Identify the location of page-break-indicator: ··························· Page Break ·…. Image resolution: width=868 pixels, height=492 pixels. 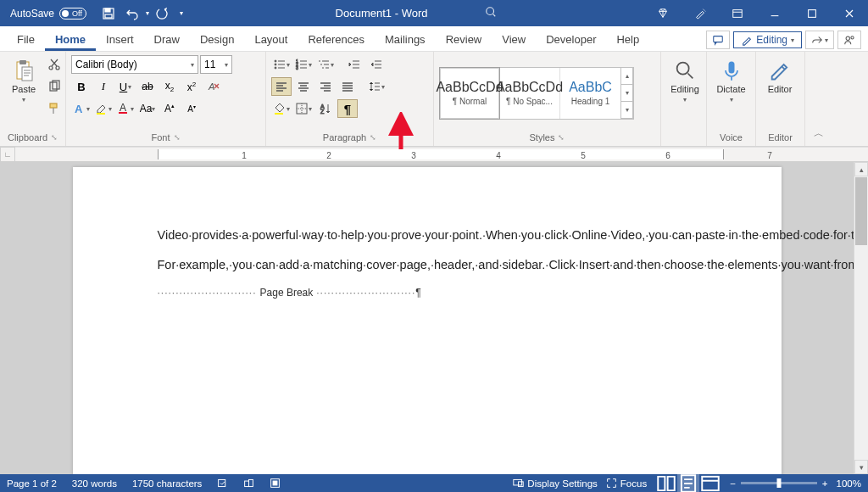
(427, 294).